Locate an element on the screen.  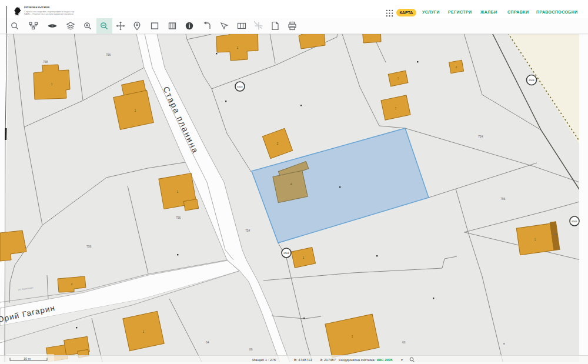
svg-text: 758 is located at coordinates (46, 62).